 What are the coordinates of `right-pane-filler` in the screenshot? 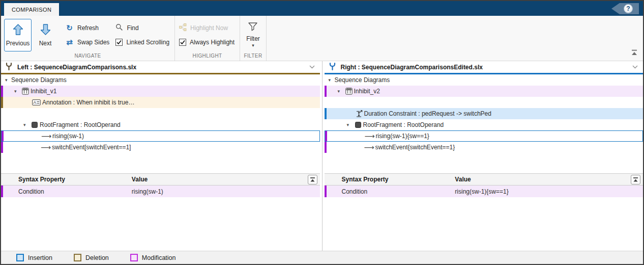 It's located at (484, 224).